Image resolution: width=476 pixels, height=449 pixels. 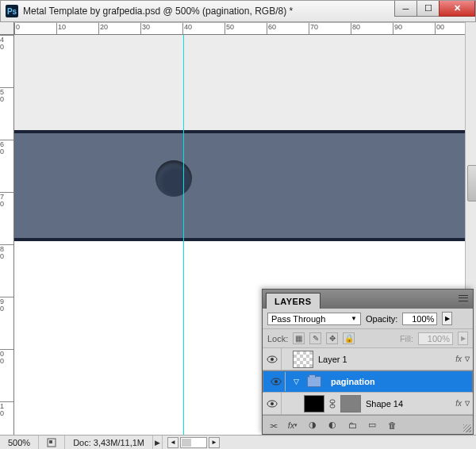 I want to click on folder-icon, so click(x=314, y=382).